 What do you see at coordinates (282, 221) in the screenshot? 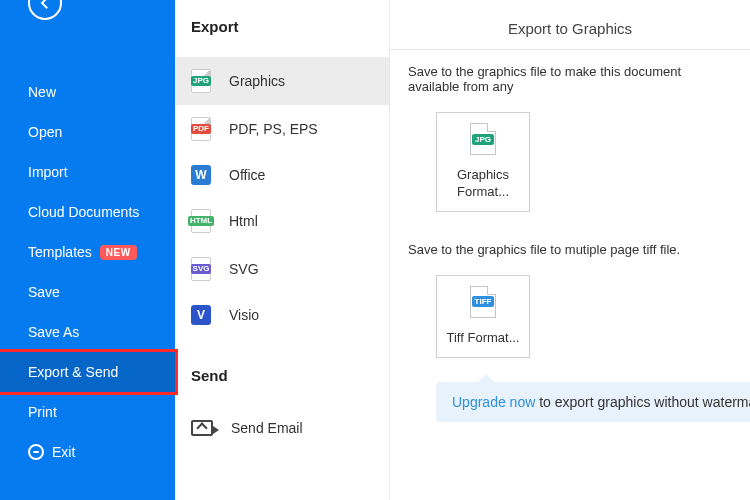
I see `export-item-html: HTML Html` at bounding box center [282, 221].